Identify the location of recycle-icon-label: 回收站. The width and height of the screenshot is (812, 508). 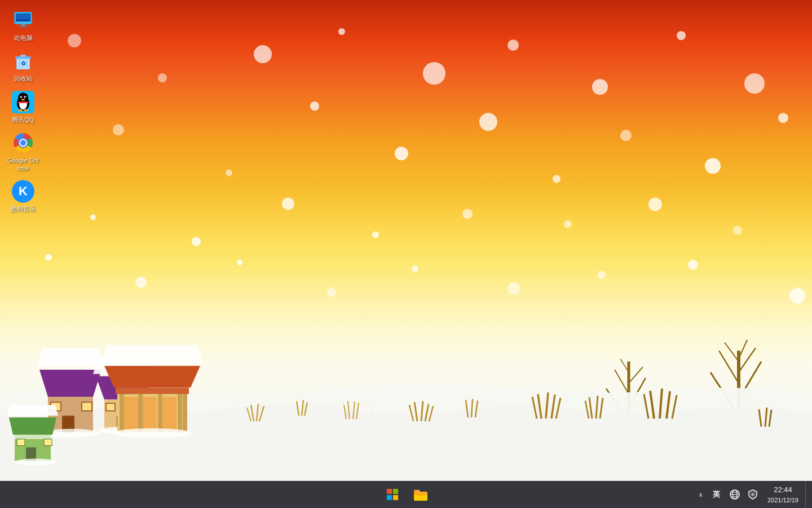
(24, 78).